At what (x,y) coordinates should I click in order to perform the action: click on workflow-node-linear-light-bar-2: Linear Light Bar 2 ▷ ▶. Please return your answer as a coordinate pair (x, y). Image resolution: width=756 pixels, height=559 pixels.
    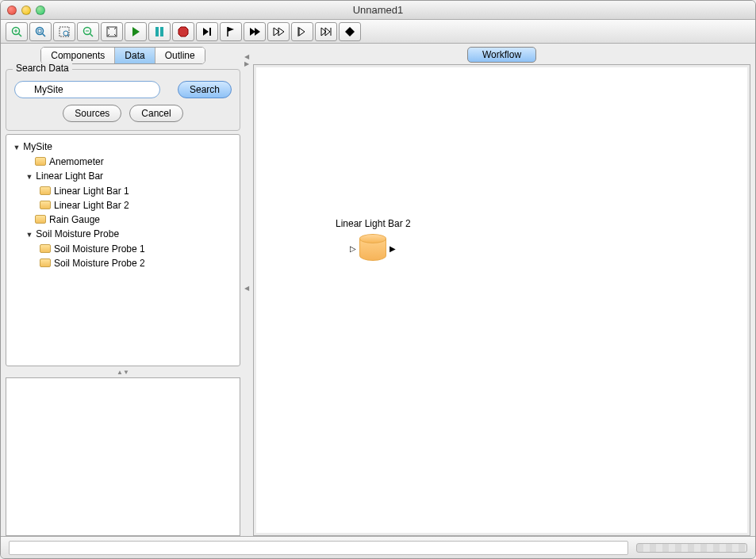
    Looking at the image, I should click on (373, 240).